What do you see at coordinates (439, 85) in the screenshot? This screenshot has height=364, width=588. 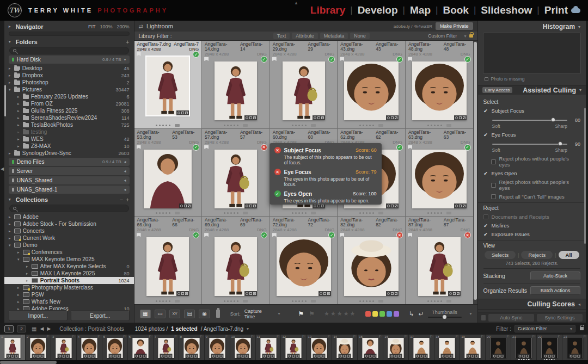 I see `grid-cell: AngelTara-48.dngAngelTara-482848 x 4288D…` at bounding box center [439, 85].